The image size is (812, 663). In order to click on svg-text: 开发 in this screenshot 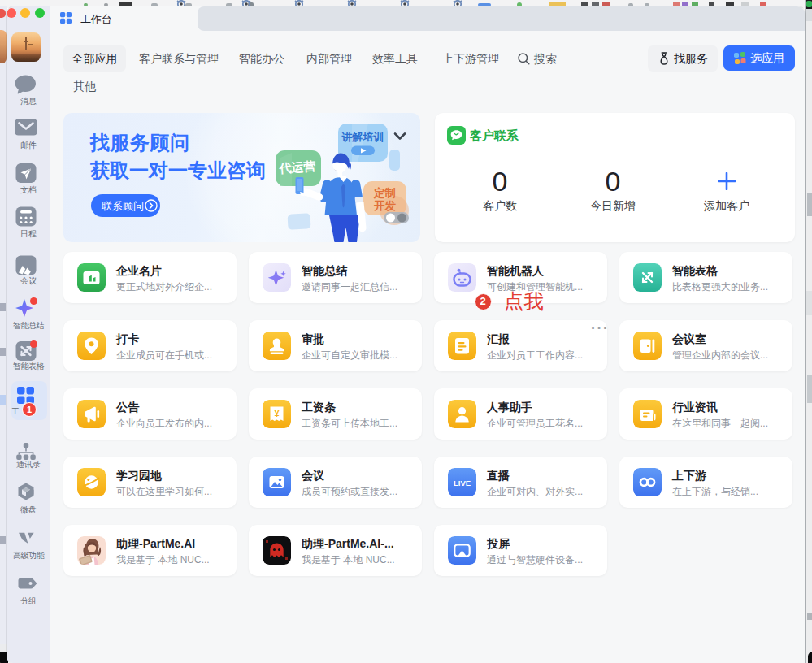, I will do `click(385, 206)`.